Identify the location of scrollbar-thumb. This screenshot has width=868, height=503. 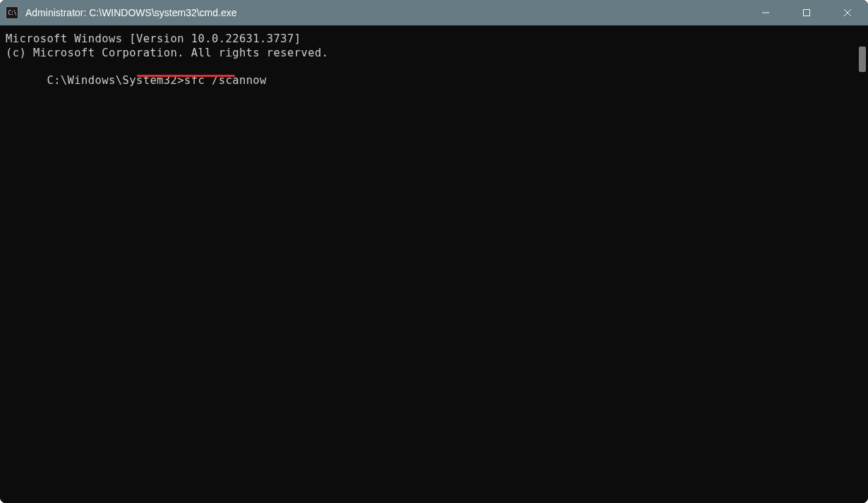
(862, 59).